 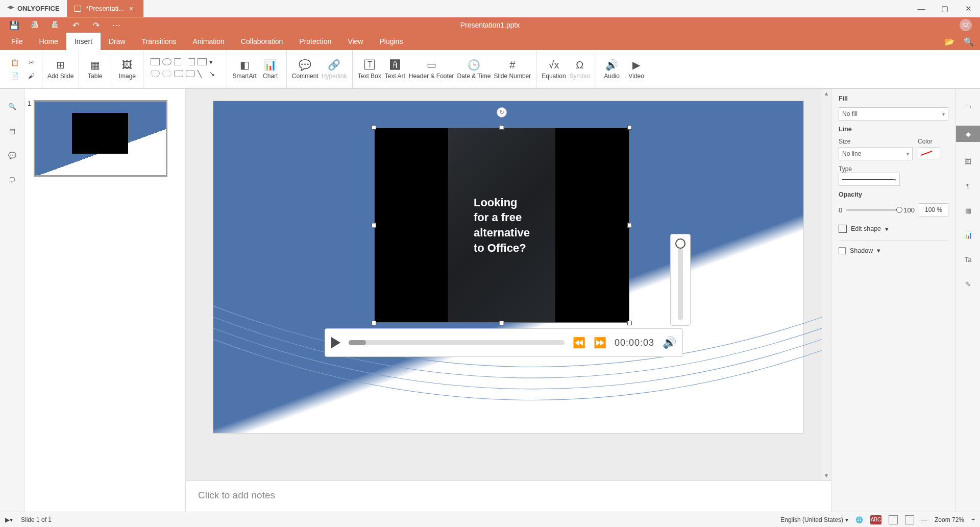 What do you see at coordinates (876, 154) in the screenshot?
I see `line-size-select: No line ▾` at bounding box center [876, 154].